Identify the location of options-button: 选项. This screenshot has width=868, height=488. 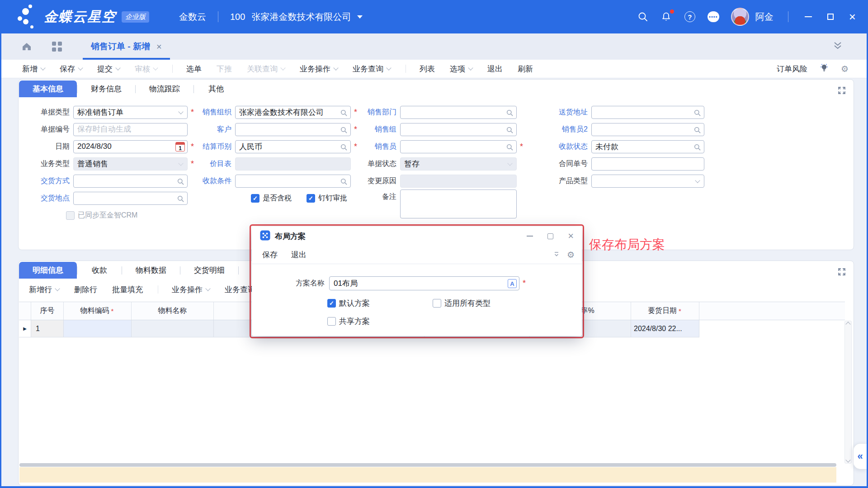
(461, 69).